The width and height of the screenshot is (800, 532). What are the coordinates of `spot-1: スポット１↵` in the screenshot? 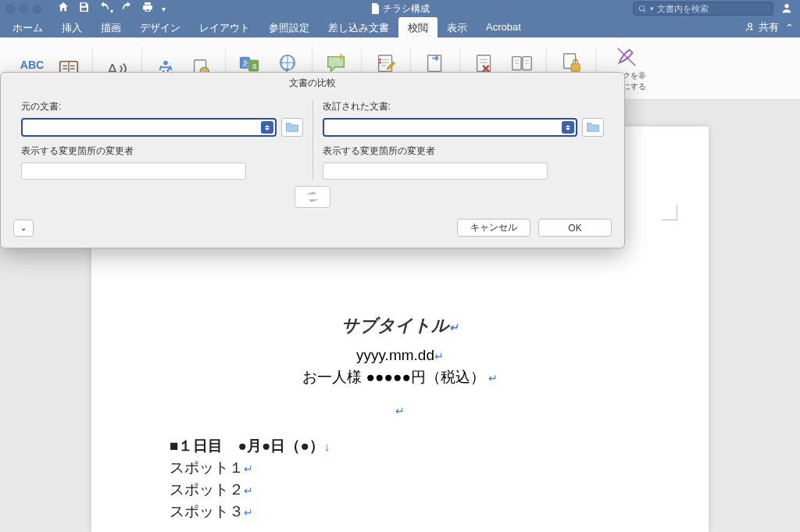 It's located at (400, 468).